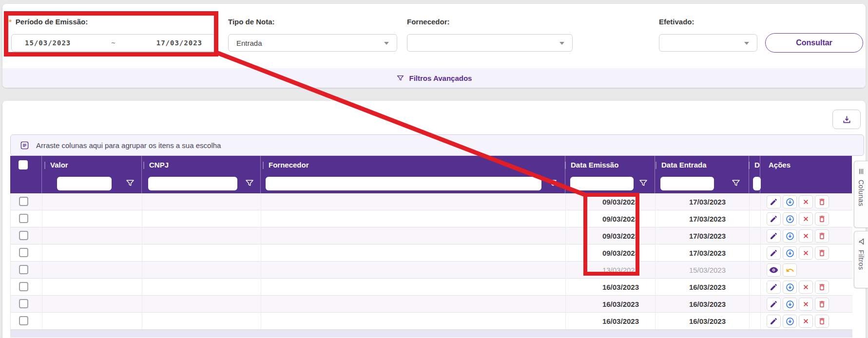 This screenshot has width=868, height=338. What do you see at coordinates (159, 165) in the screenshot?
I see `column-header-cnpj: CNPJ` at bounding box center [159, 165].